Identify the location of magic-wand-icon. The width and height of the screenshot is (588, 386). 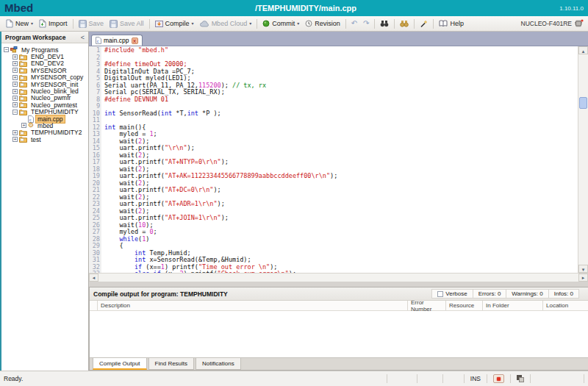
(423, 24).